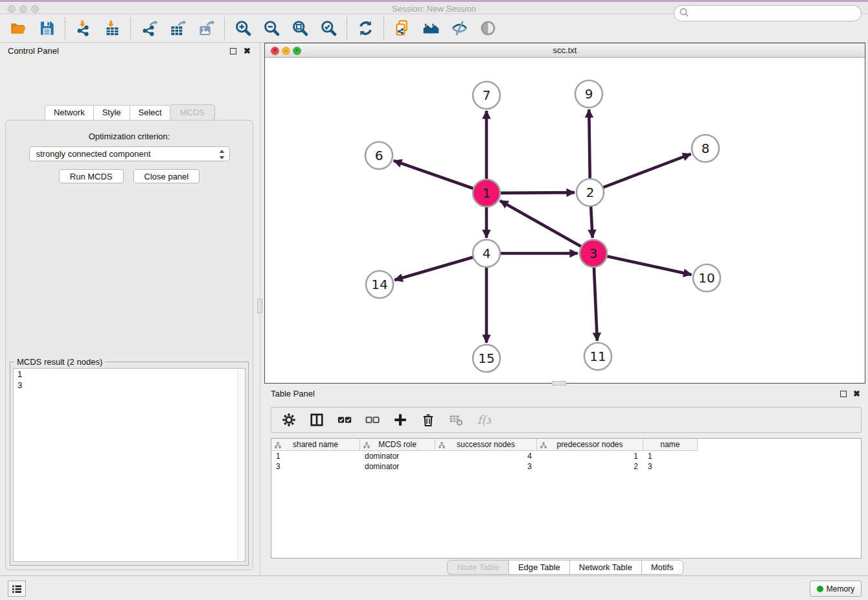  Describe the element at coordinates (707, 278) in the screenshot. I see `graph-node-10: 10` at that location.